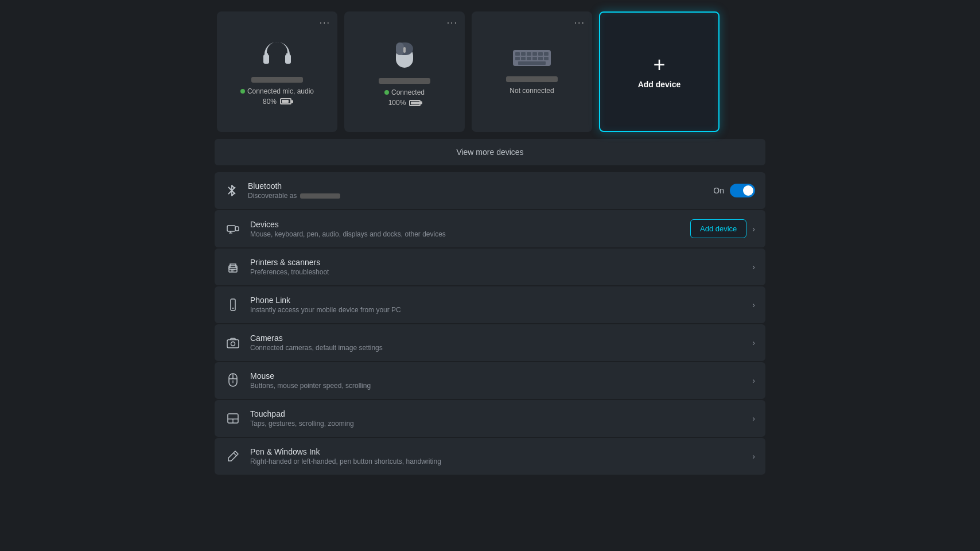 The image size is (980, 551). I want to click on headphones-more-button: ···, so click(325, 23).